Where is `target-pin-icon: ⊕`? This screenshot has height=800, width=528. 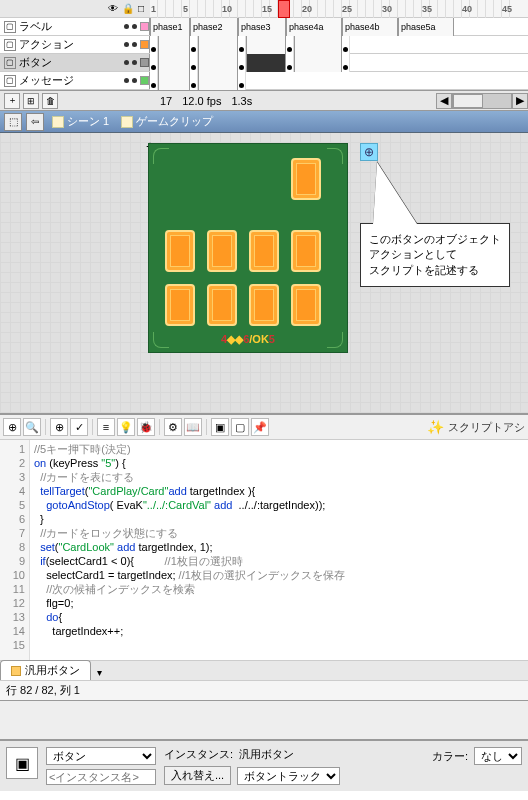 target-pin-icon: ⊕ is located at coordinates (369, 152).